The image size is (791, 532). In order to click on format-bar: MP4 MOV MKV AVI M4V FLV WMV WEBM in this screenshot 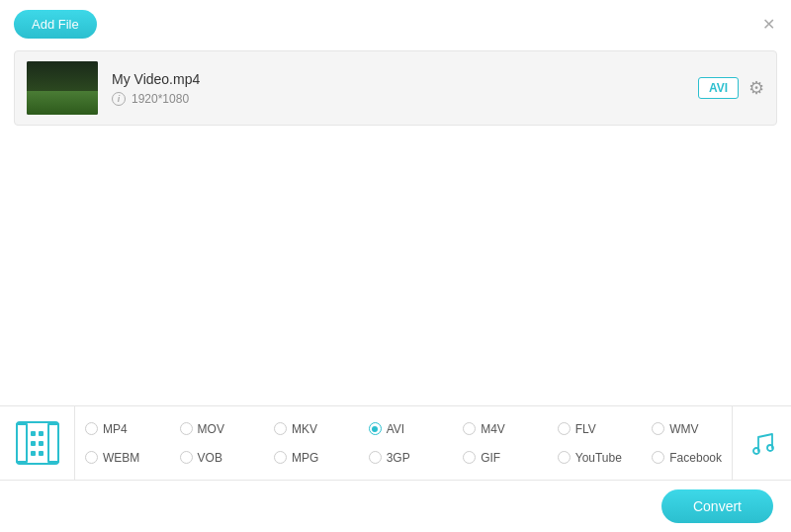, I will do `click(396, 443)`.